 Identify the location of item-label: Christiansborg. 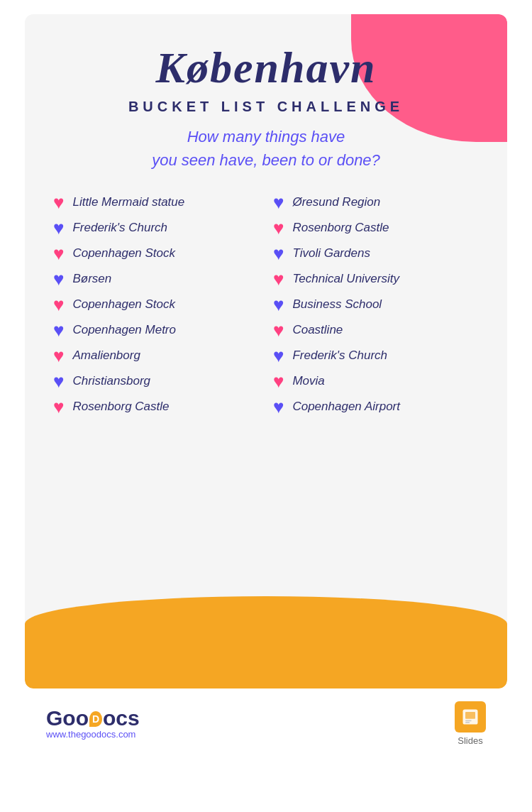
(111, 381).